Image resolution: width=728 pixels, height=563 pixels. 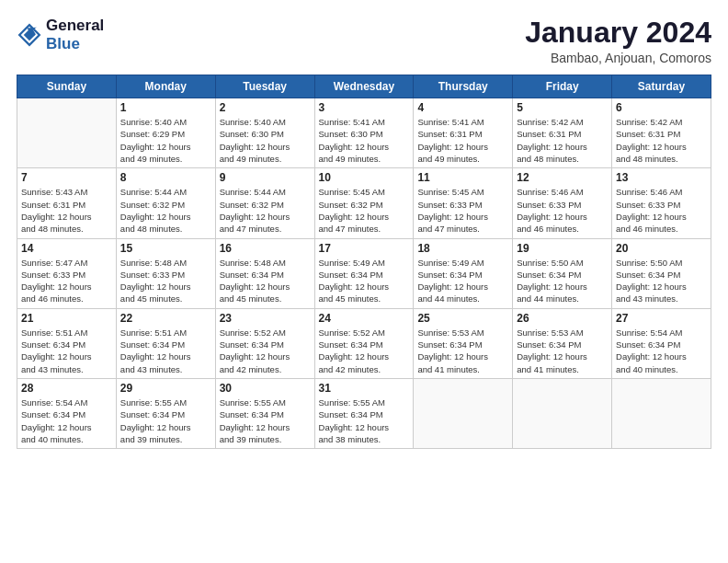 I want to click on day-number: 29, so click(x=165, y=388).